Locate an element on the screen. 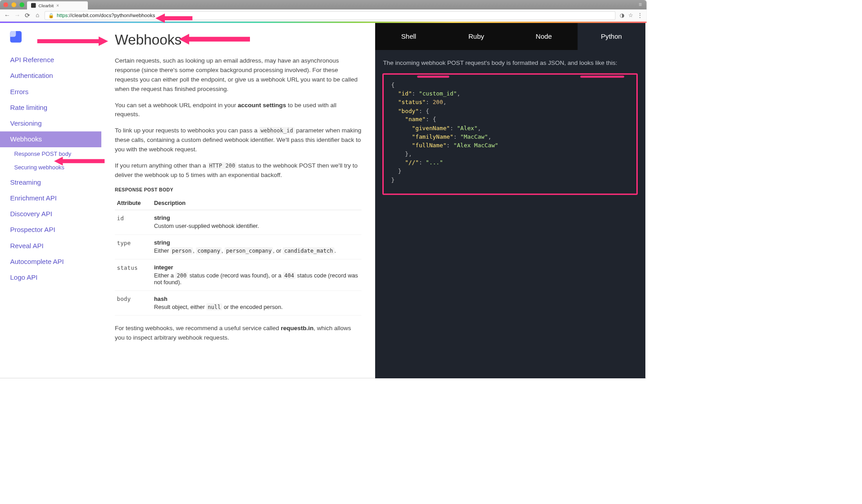 This screenshot has width=862, height=504. code-block: { "id": "custom_id", "status": 200, "bod… is located at coordinates (510, 134).